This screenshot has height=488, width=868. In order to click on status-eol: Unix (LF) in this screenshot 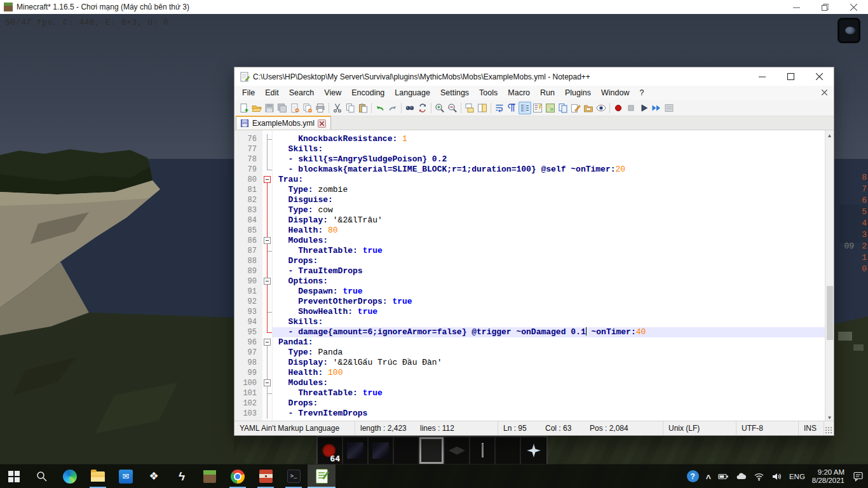, I will do `click(700, 428)`.